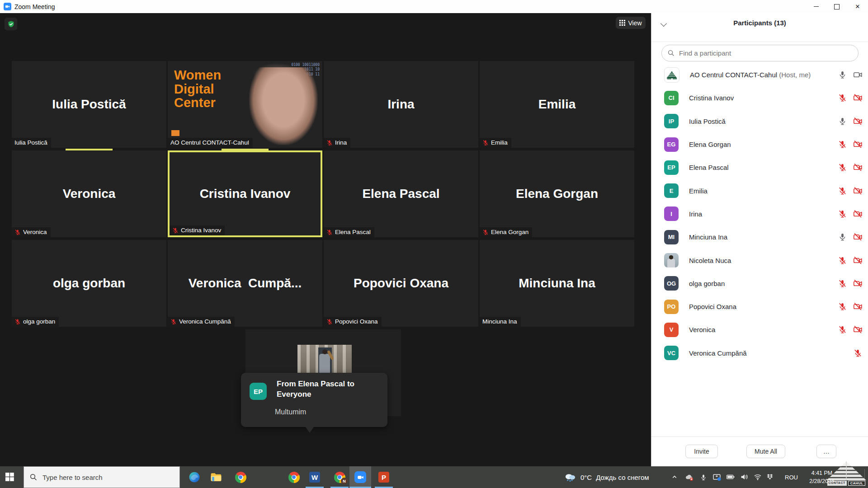 This screenshot has width=868, height=488. Describe the element at coordinates (760, 75) in the screenshot. I see `participant-row: AO Centrul CONTACT-Cahul (Host, me)` at that location.